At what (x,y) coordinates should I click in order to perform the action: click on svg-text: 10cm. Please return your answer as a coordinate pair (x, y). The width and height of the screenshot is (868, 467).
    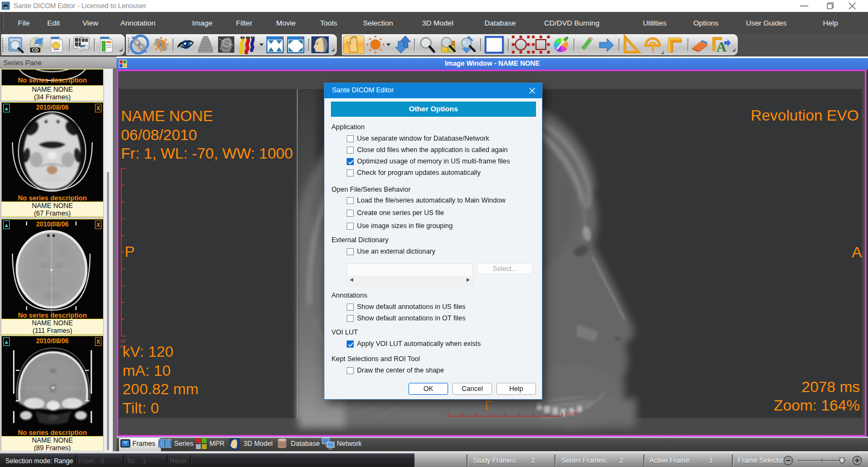
    Looking at the image, I should click on (571, 414).